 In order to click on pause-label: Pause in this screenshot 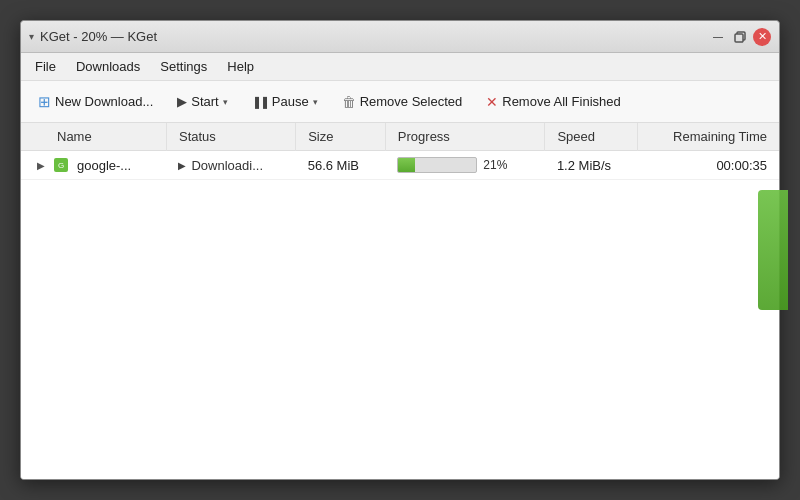, I will do `click(290, 102)`.